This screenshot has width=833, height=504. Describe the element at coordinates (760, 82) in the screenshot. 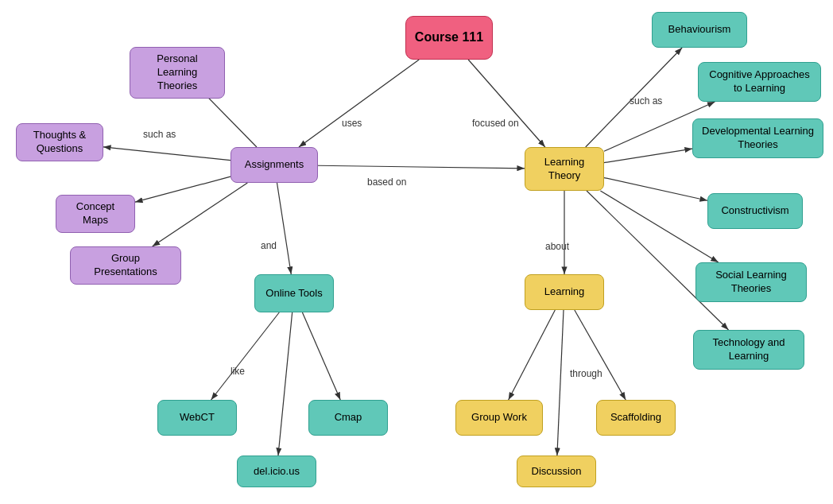

I see `node-cognitiveApproaches: Cognitive Approaches to Learning` at that location.